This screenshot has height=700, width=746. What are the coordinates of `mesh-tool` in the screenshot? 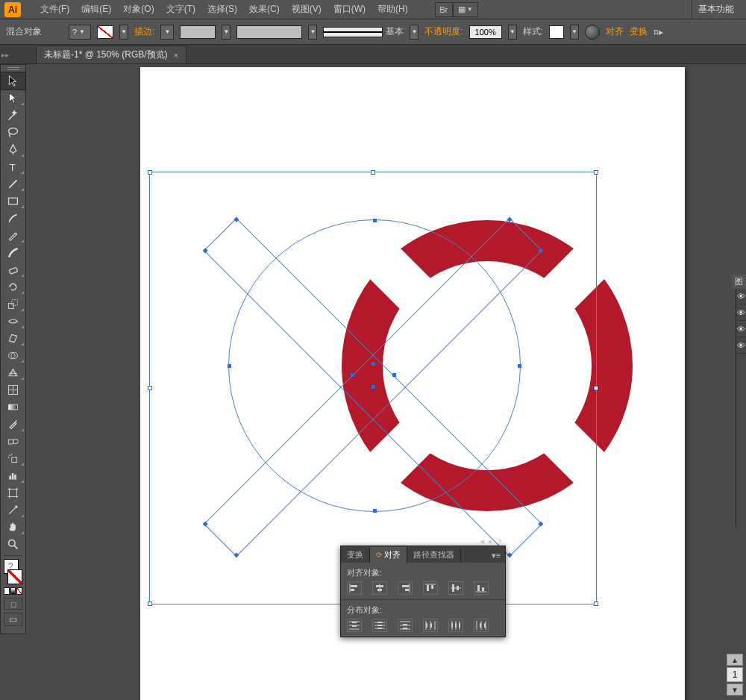 It's located at (13, 390).